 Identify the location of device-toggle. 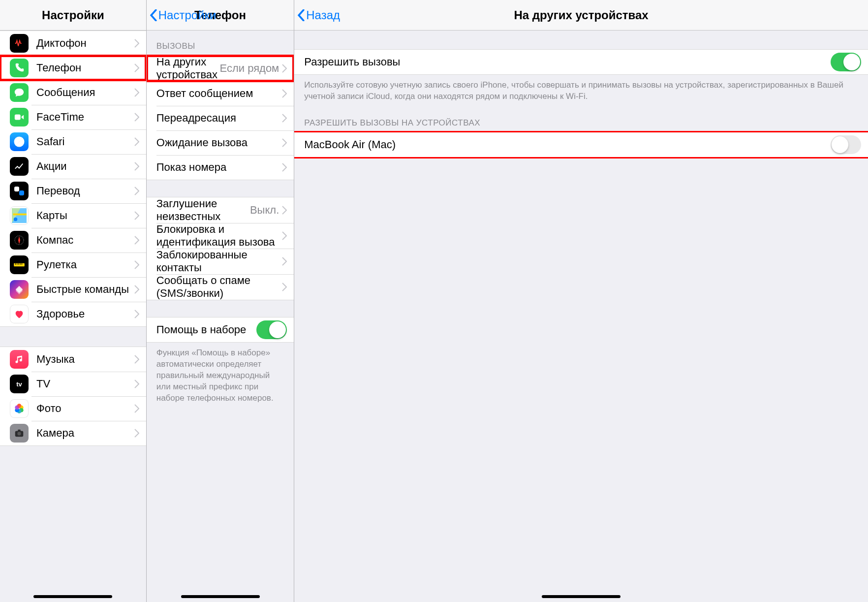
(846, 145).